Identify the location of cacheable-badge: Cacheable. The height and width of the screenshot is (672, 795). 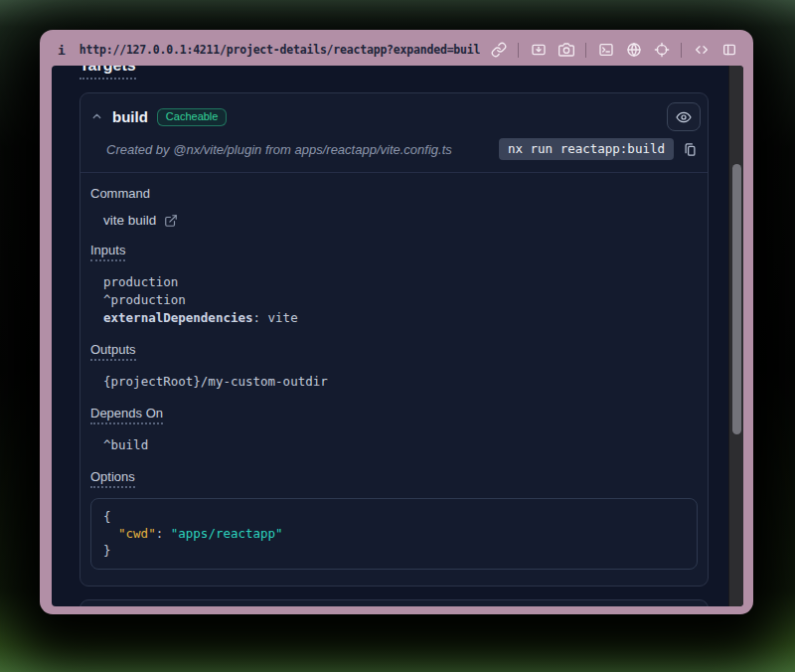
(193, 117).